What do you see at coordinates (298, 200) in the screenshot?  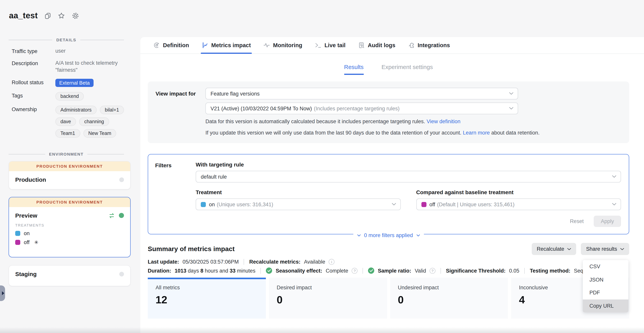 I see `treatment-filter: Treatment on (Unique users: 316,341)` at bounding box center [298, 200].